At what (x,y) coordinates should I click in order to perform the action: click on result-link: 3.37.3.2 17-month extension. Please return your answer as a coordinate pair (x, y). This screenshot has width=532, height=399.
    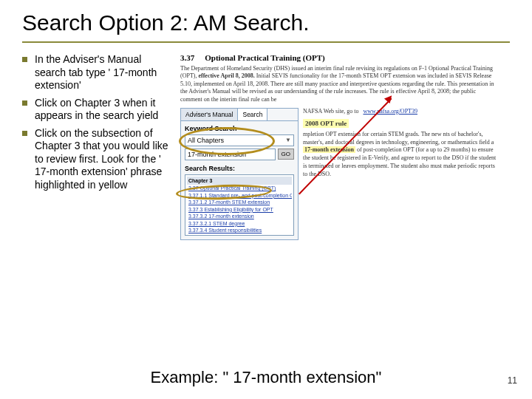
    Looking at the image, I should click on (239, 216).